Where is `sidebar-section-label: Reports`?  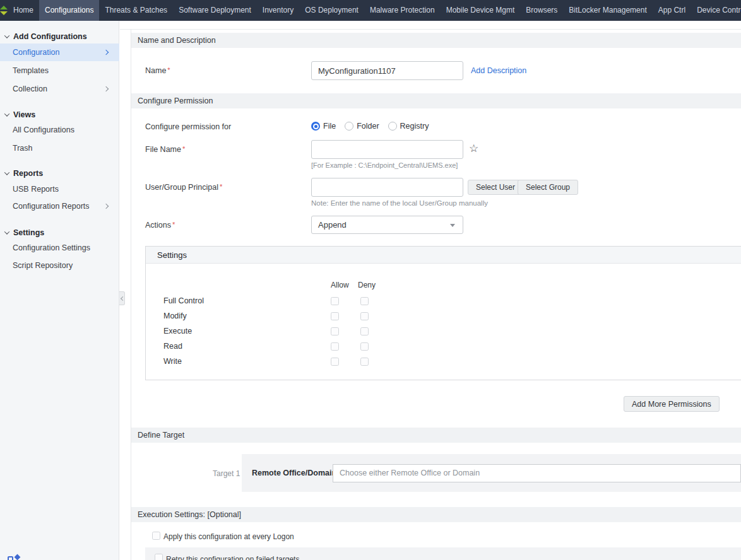
sidebar-section-label: Reports is located at coordinates (28, 173).